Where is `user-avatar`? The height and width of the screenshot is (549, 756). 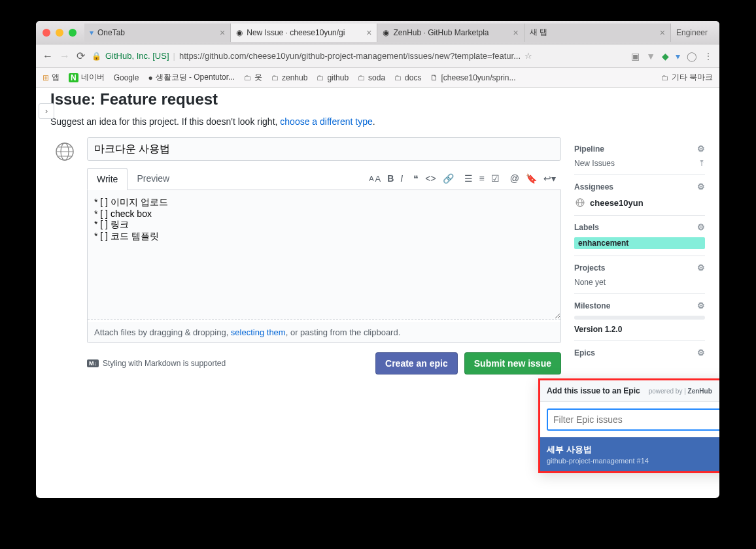
user-avatar is located at coordinates (65, 152).